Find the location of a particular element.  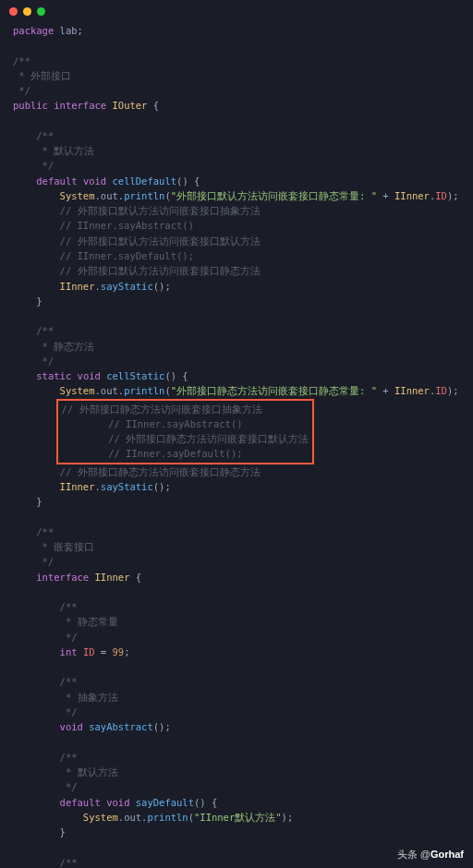

package-kw: package is located at coordinates (33, 30).